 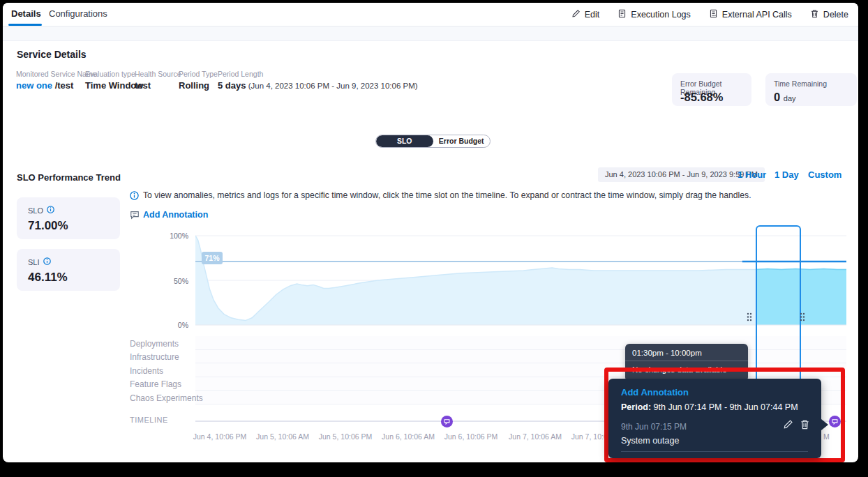 What do you see at coordinates (318, 80) in the screenshot?
I see `field-period-length: Period Length 5 days (Jun 4, 2023 10:06 …` at bounding box center [318, 80].